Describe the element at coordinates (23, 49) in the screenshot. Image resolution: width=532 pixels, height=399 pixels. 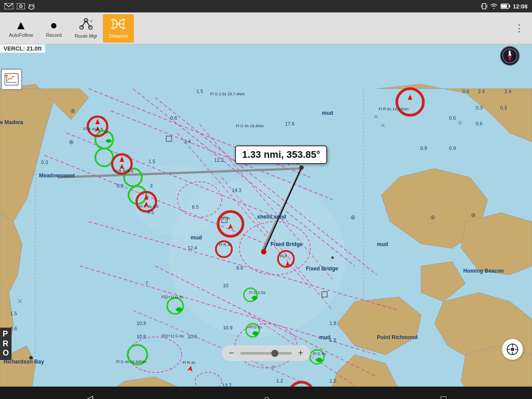
I see `vercl-text: VERCL: 21.0ft` at that location.